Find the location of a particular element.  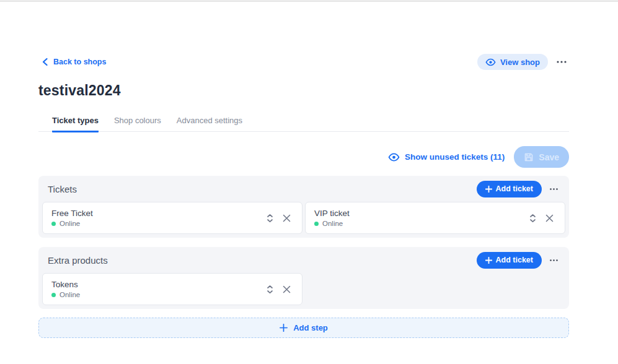

page-more-menu-button is located at coordinates (562, 62).